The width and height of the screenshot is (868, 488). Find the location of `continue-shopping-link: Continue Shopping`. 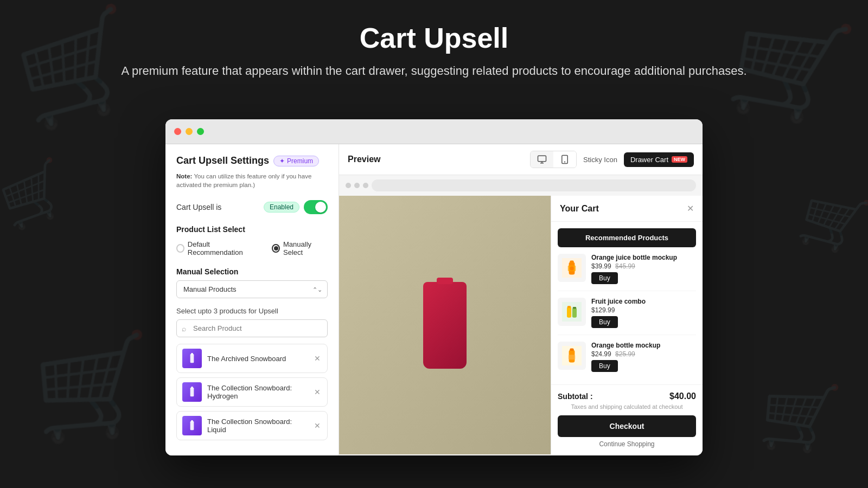

continue-shopping-link: Continue Shopping is located at coordinates (627, 444).